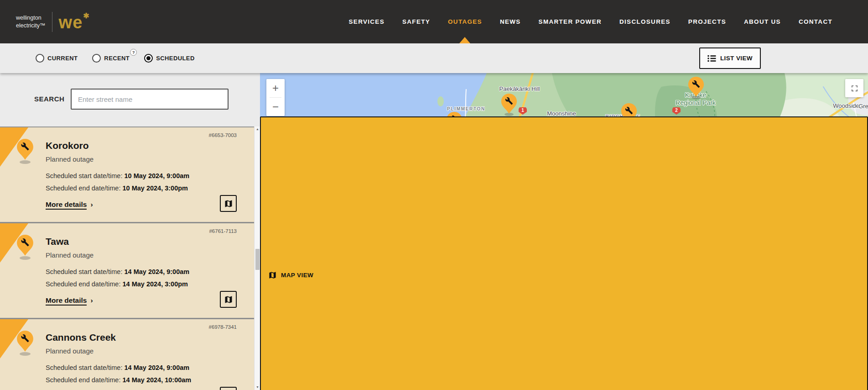  I want to click on outage-type-radios: CURRENTRECENT?SCHEDULED, so click(115, 58).